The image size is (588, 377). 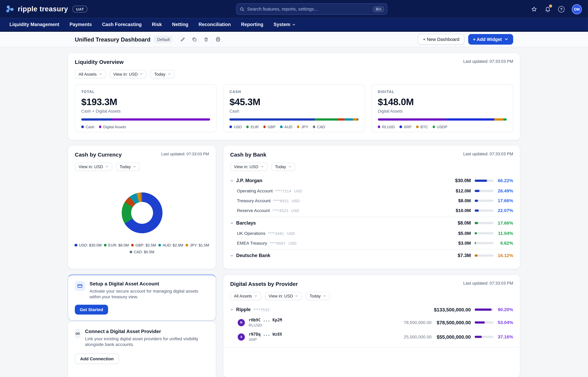 I want to click on metric-legend: RLUSDXRPBTCUSDP, so click(x=442, y=127).